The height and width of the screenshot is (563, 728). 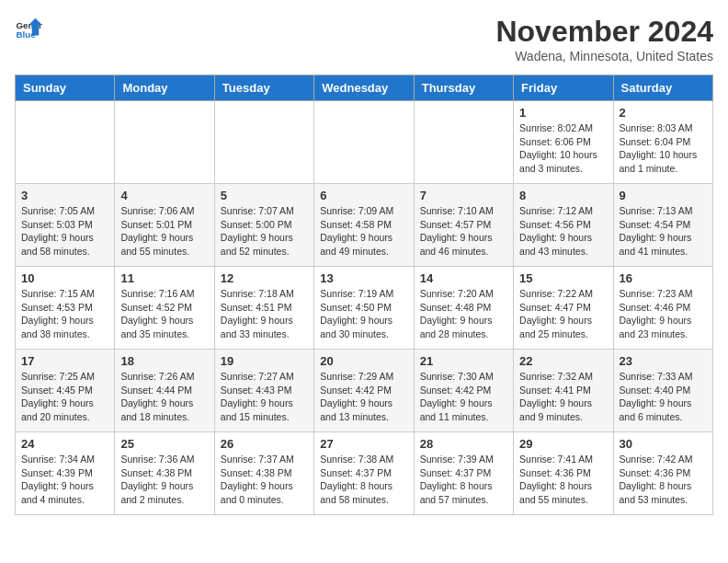 I want to click on day-header-tuesday: Tuesday, so click(x=264, y=88).